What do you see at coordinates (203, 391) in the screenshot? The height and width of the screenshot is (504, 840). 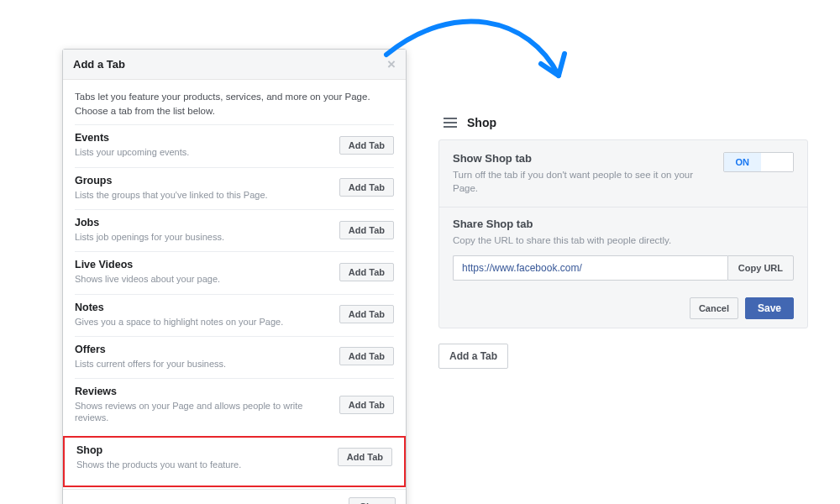 I see `tab-name: Reviews` at bounding box center [203, 391].